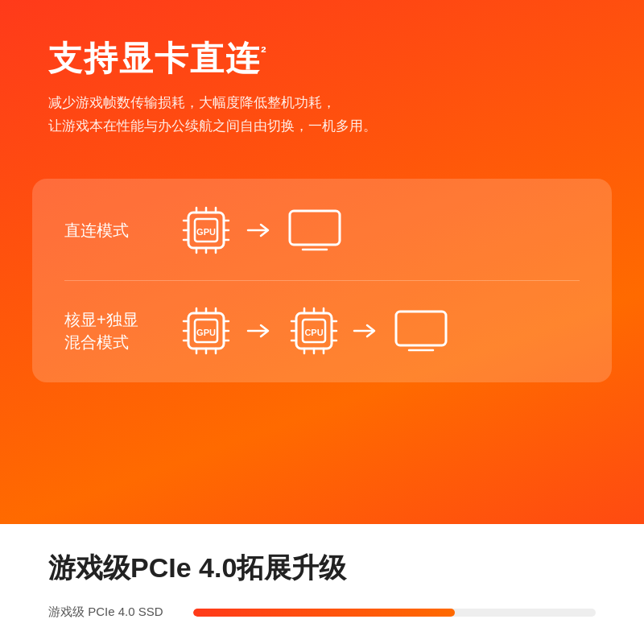  What do you see at coordinates (313, 331) in the screenshot?
I see `hybrid-mode-elements: GPU` at bounding box center [313, 331].